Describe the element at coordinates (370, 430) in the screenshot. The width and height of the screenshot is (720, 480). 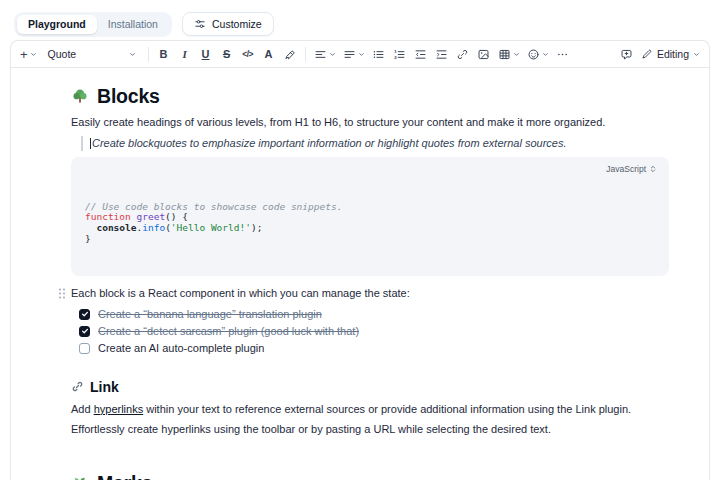
I see `link-paragraph-2: Effortlessly create hyperlinks using the…` at that location.